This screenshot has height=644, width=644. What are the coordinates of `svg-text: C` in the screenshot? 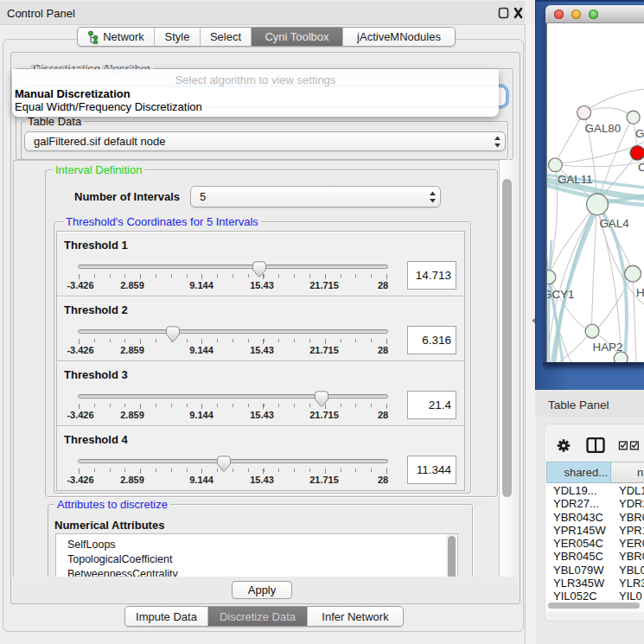 It's located at (641, 168).